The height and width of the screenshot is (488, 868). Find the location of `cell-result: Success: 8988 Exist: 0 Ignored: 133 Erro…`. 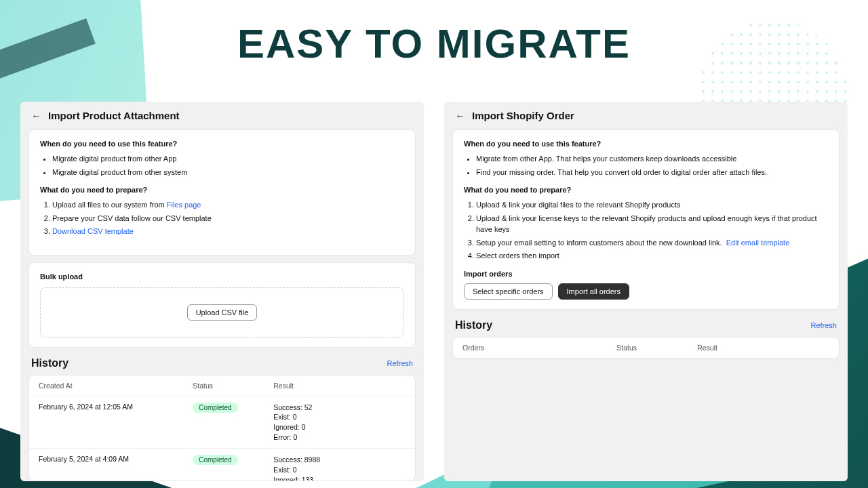

cell-result: Success: 8988 Exist: 0 Ignored: 133 Erro… is located at coordinates (339, 468).